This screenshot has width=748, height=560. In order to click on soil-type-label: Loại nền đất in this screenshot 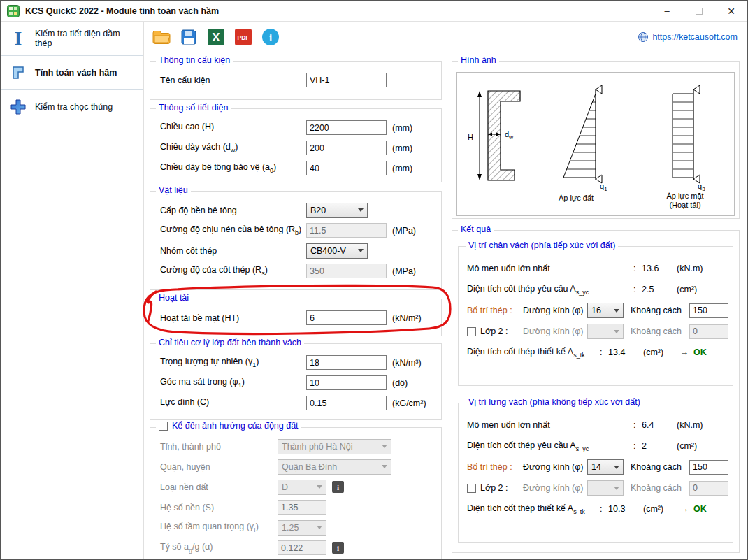, I will do `click(219, 487)`.